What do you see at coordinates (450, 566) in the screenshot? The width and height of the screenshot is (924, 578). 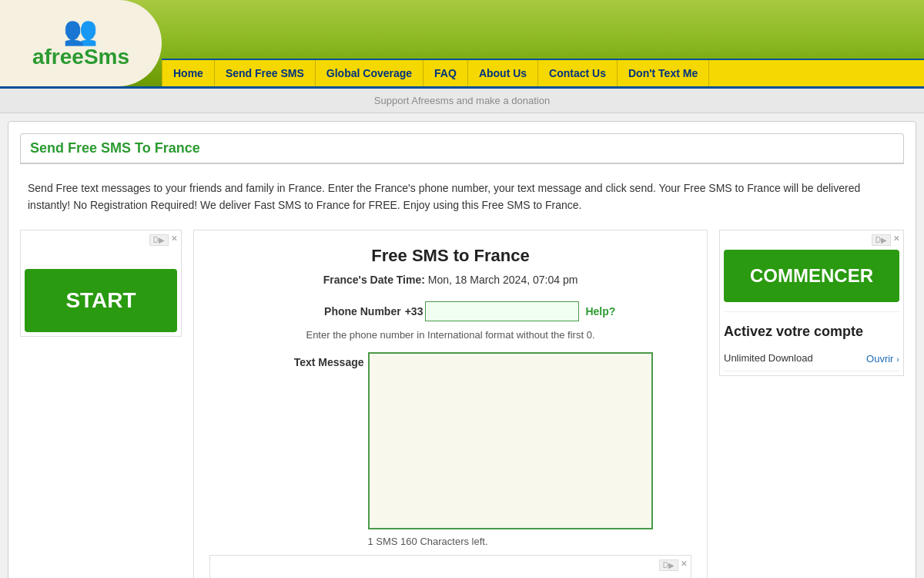 I see `bottom-ad-box: D▶ ✕` at bounding box center [450, 566].